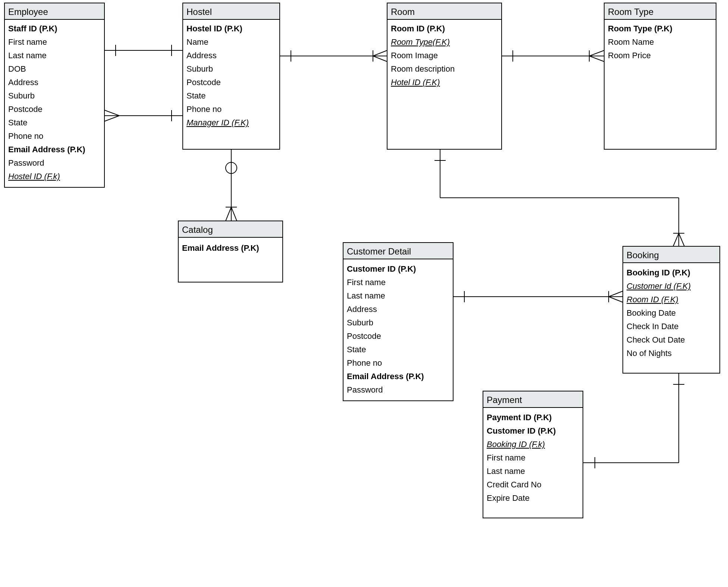 The image size is (728, 587). Describe the element at coordinates (671, 310) in the screenshot. I see `entity-booking: Booking Booking ID (P.K)Customer Id (F.K…` at that location.